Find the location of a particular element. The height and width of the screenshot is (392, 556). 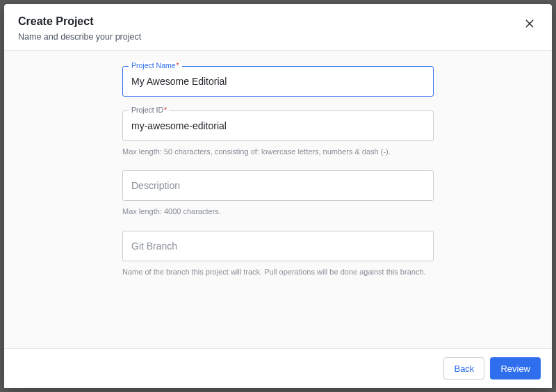

review-button: Review is located at coordinates (516, 368).